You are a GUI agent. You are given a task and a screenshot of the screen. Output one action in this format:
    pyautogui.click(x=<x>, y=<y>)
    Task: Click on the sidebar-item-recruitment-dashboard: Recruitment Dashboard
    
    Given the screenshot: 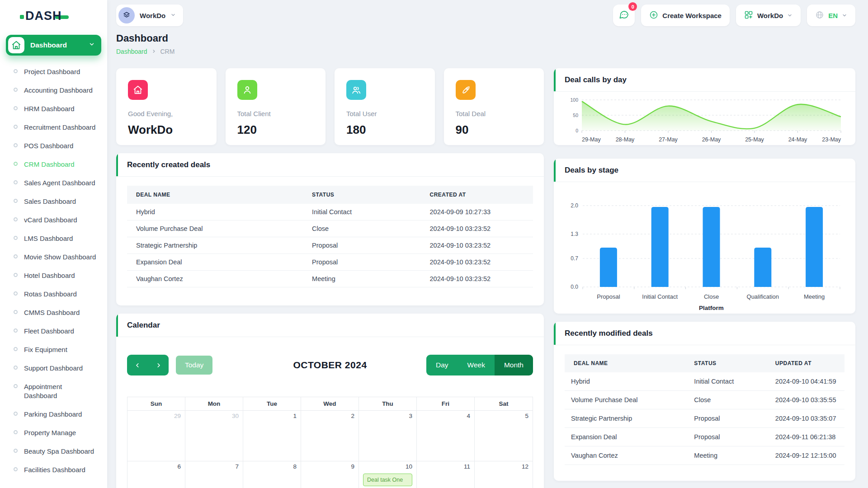 What is the action you would take?
    pyautogui.click(x=61, y=127)
    